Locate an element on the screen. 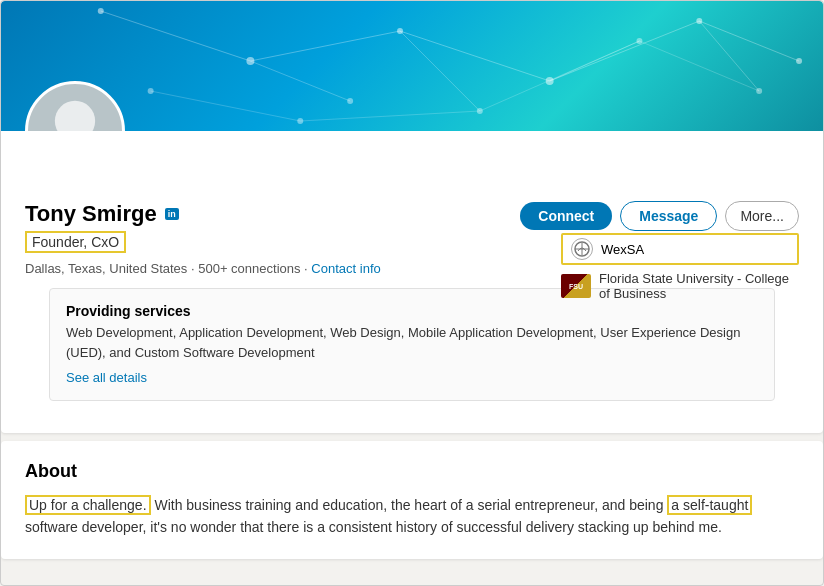  company-logo-icon is located at coordinates (582, 249).